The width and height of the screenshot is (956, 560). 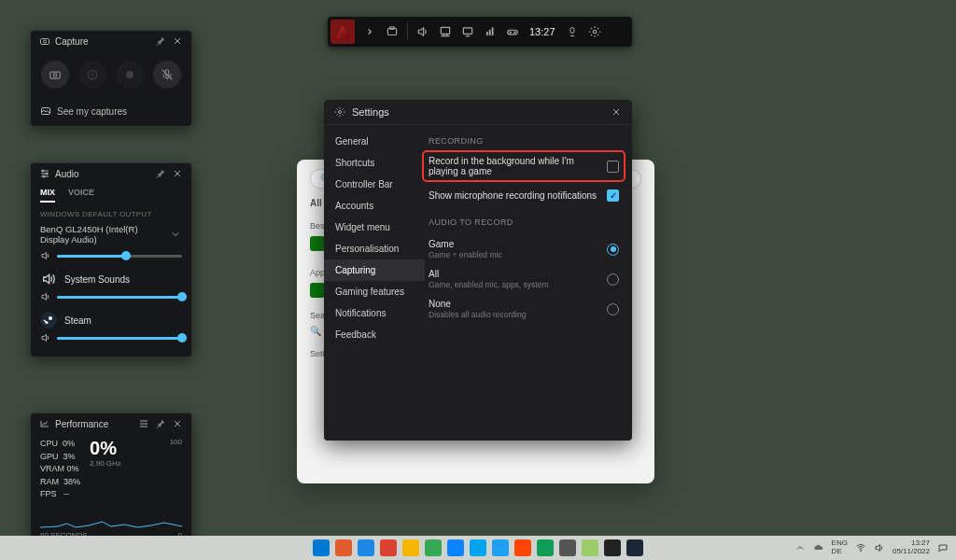 I want to click on perf-header: Performance, so click(x=111, y=424).